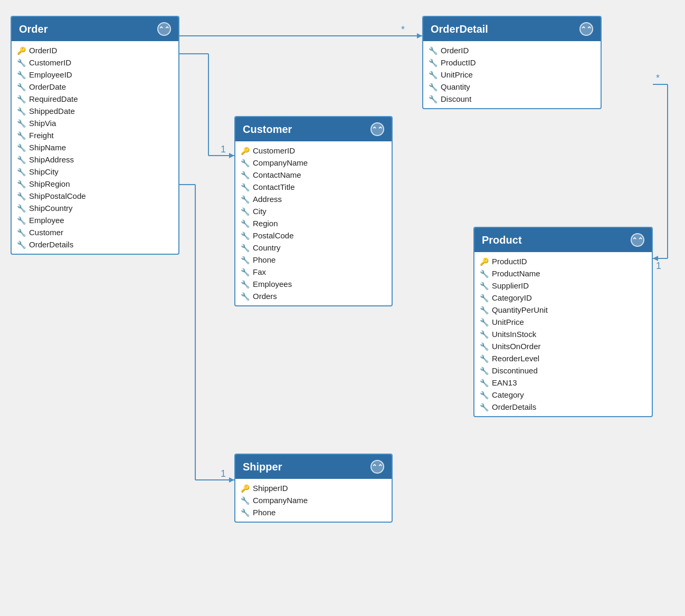  I want to click on table-row: 🔧 Category, so click(563, 394).